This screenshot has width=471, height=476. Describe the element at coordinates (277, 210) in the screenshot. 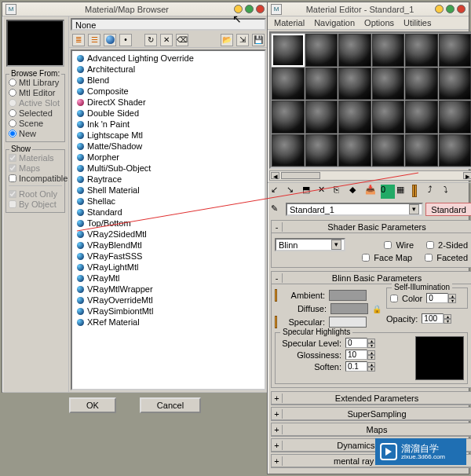

I see `pick-material-icon: ✎` at that location.